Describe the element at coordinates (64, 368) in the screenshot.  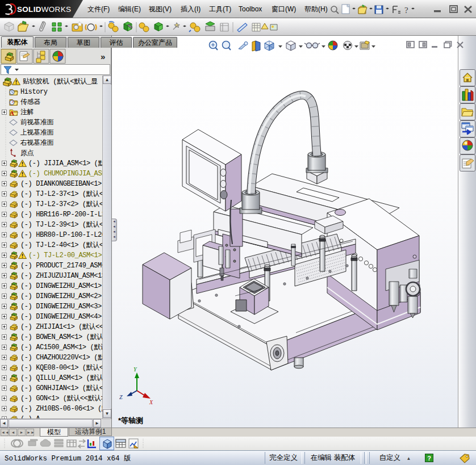
I see `svg-text: (-) KQE08-00<1> (默认<<` at that location.